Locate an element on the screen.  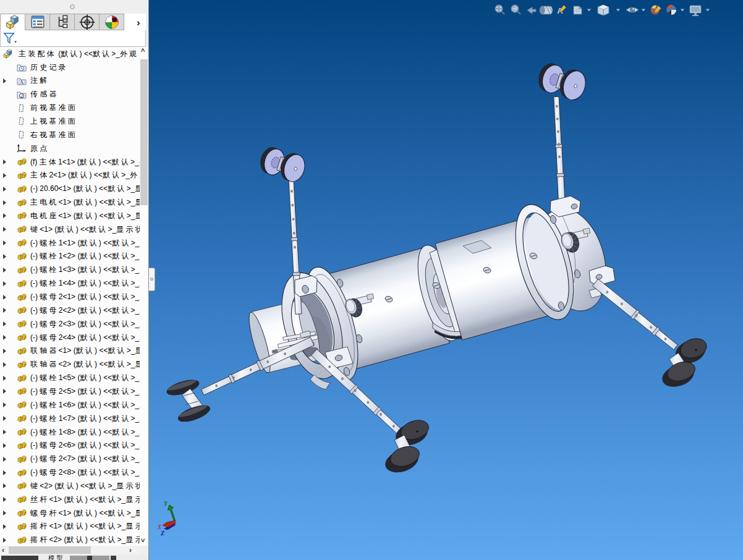
svg-text: Z is located at coordinates (162, 533).